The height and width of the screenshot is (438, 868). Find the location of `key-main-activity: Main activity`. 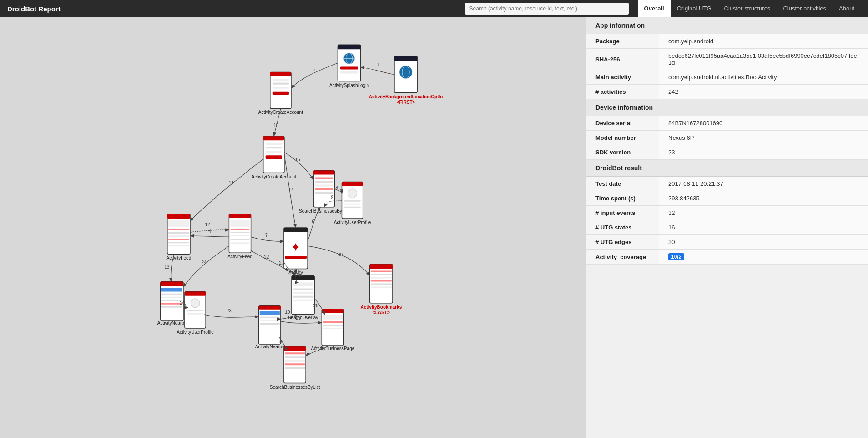

key-main-activity: Main activity is located at coordinates (623, 77).